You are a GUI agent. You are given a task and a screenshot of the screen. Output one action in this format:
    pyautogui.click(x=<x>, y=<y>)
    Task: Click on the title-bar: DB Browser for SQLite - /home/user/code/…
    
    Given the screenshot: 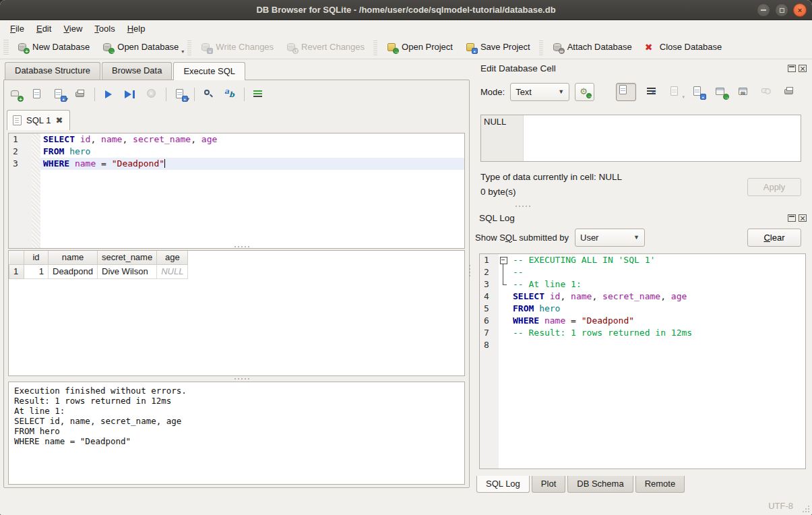 What is the action you would take?
    pyautogui.click(x=406, y=10)
    